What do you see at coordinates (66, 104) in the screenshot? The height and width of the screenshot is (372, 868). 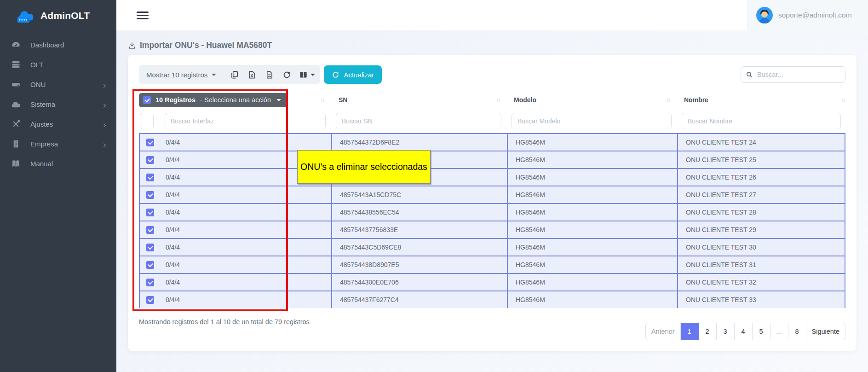 I see `sidebar-item-label: Sistema` at bounding box center [66, 104].